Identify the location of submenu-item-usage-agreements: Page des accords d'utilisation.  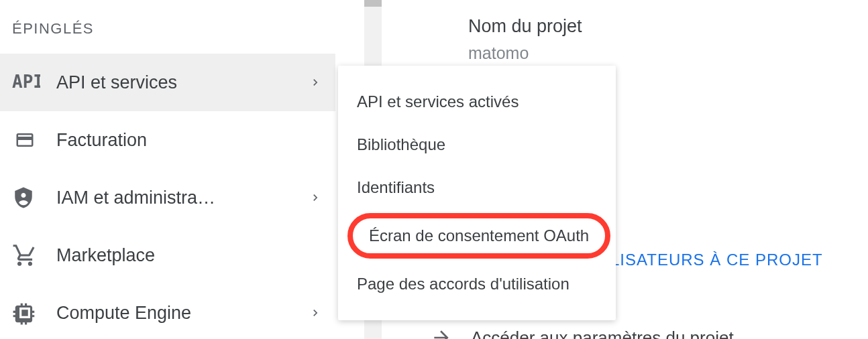
(477, 284).